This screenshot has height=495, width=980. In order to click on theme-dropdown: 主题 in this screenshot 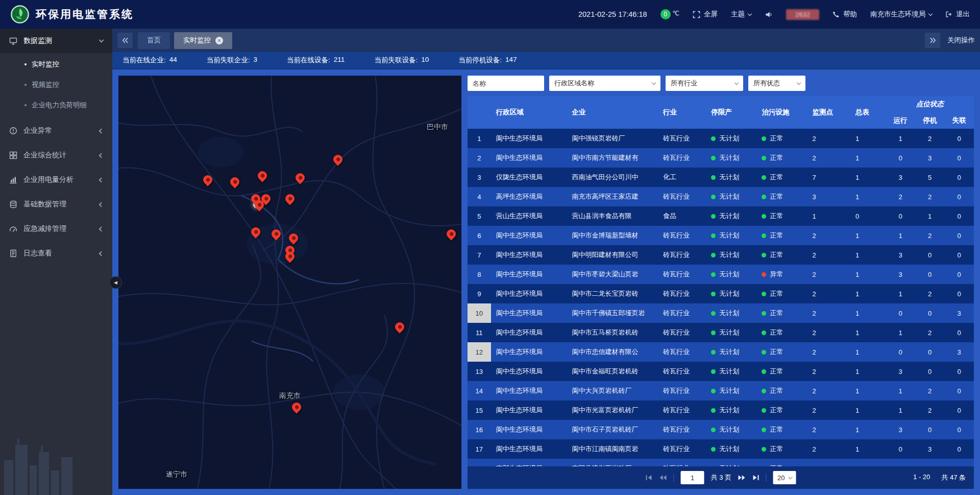, I will do `click(741, 14)`.